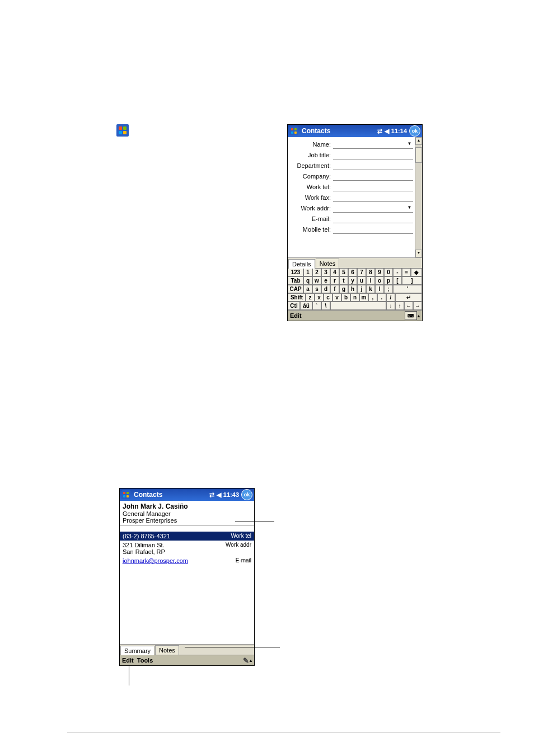 The image size is (534, 756). What do you see at coordinates (146, 660) in the screenshot?
I see `tools-menu: Tools` at bounding box center [146, 660].